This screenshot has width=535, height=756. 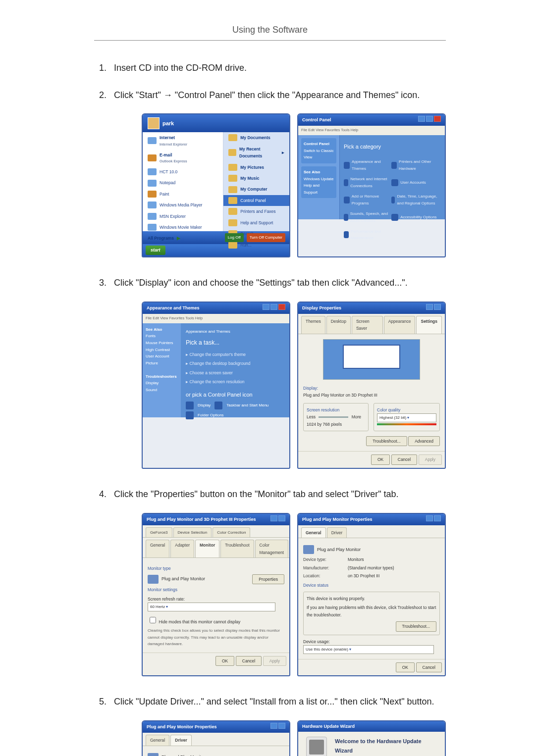 I want to click on cp-side-block1: Control Panel Switch to Classic View, so click(x=319, y=151).